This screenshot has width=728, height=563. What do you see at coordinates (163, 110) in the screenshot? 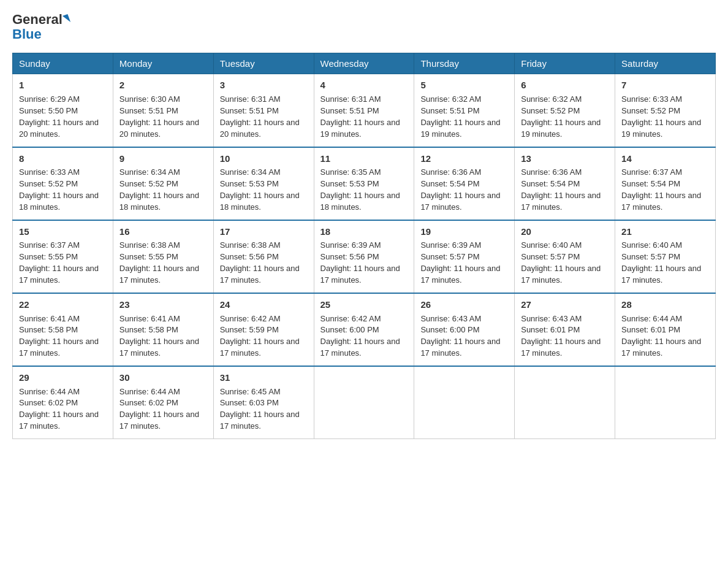
I see `calendar-cell: 2 Sunrise: 6:30 AM Sunset: 5:51 PM Dayli…` at bounding box center [163, 110].